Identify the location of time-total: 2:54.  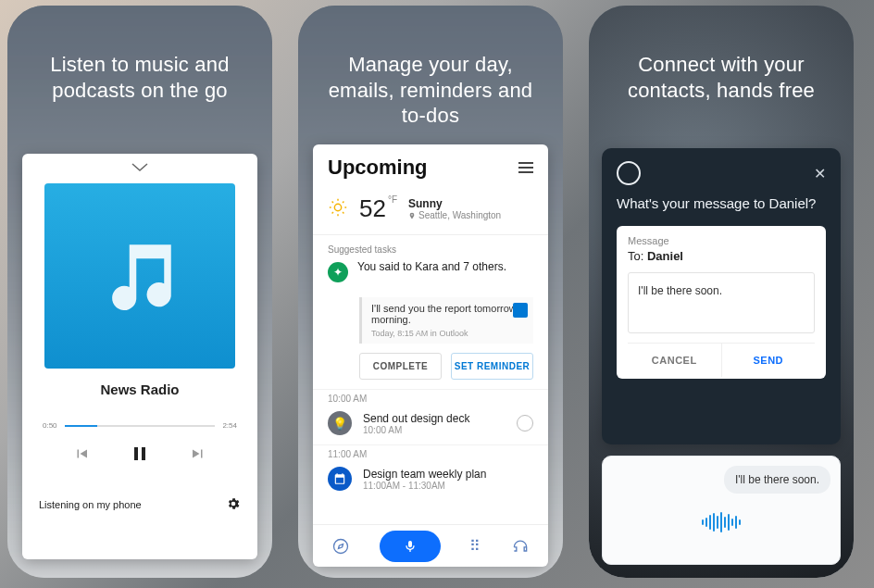
(230, 426).